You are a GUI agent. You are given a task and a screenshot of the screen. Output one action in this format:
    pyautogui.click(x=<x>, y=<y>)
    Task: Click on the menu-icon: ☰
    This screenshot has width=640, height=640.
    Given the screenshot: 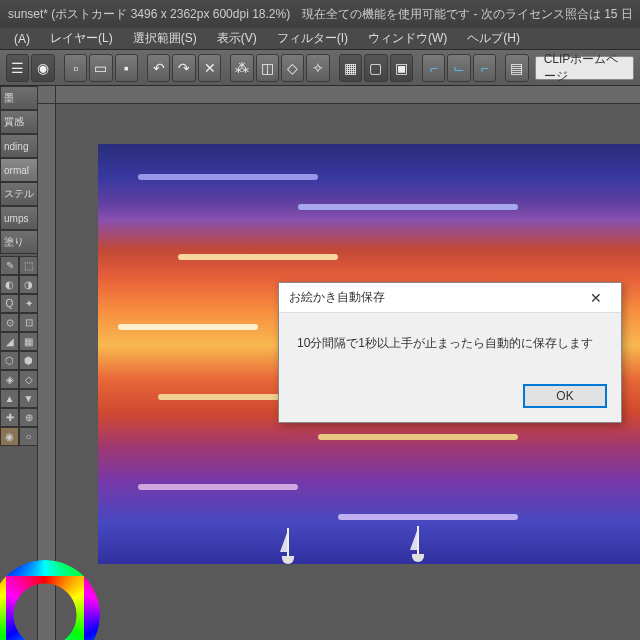 What is the action you would take?
    pyautogui.click(x=18, y=68)
    